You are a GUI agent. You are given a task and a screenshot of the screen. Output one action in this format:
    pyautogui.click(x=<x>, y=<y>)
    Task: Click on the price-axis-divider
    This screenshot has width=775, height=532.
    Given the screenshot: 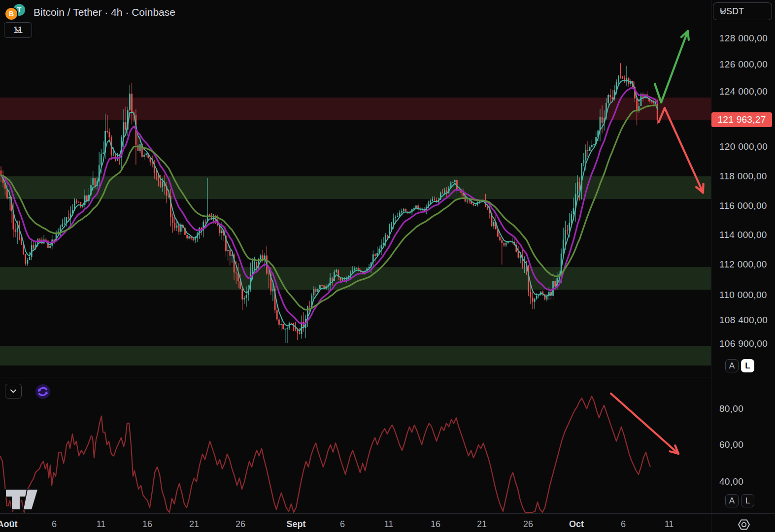 What is the action you would take?
    pyautogui.click(x=711, y=266)
    